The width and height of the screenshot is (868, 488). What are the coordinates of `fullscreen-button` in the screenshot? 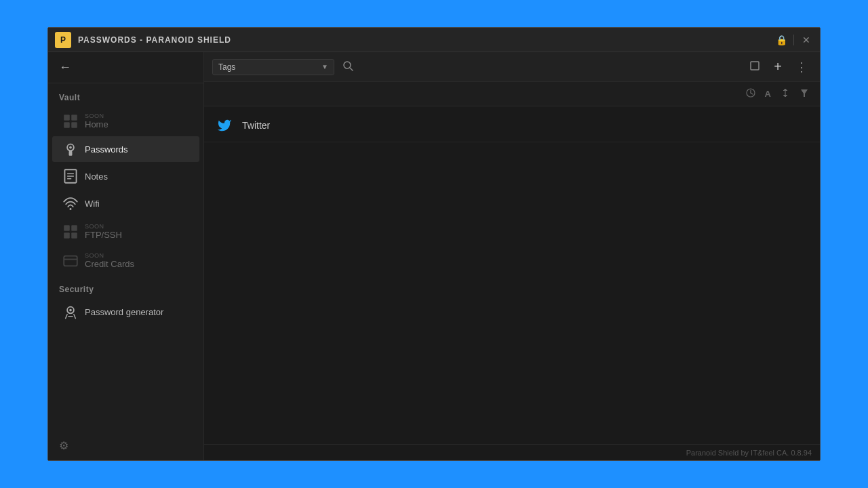 It's located at (755, 67).